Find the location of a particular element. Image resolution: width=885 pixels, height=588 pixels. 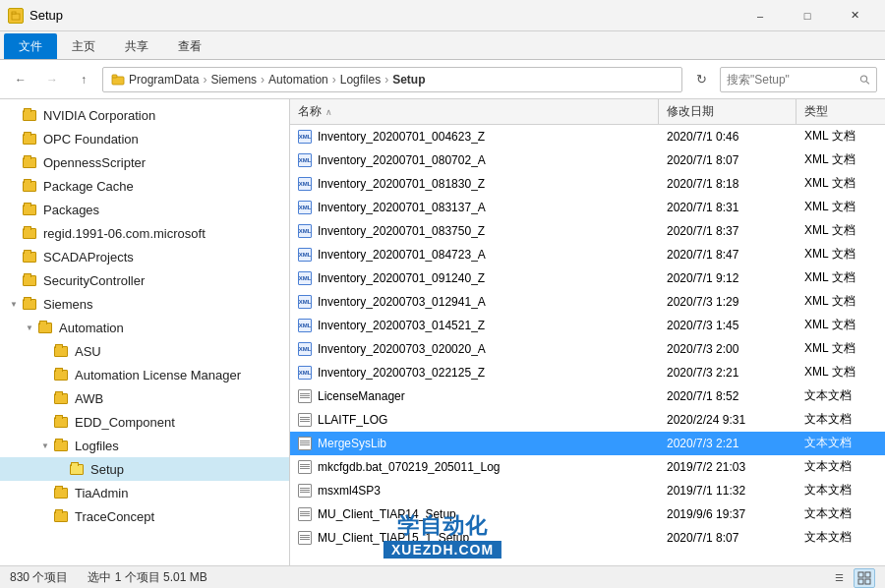

table-row: XML Inventory_20200701_083137_A 2020/7/1… is located at coordinates (588, 207).